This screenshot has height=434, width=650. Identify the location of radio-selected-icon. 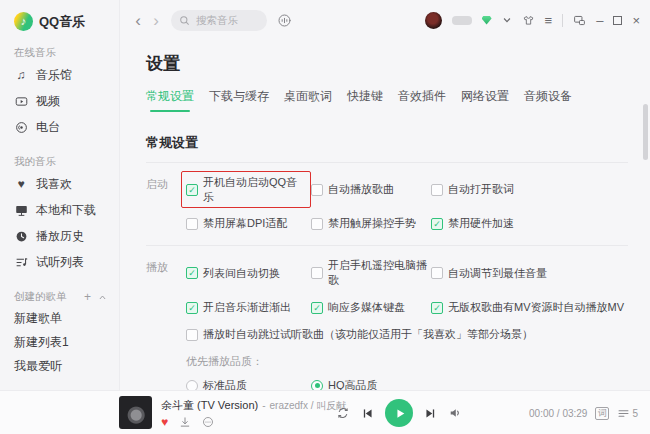
(317, 386).